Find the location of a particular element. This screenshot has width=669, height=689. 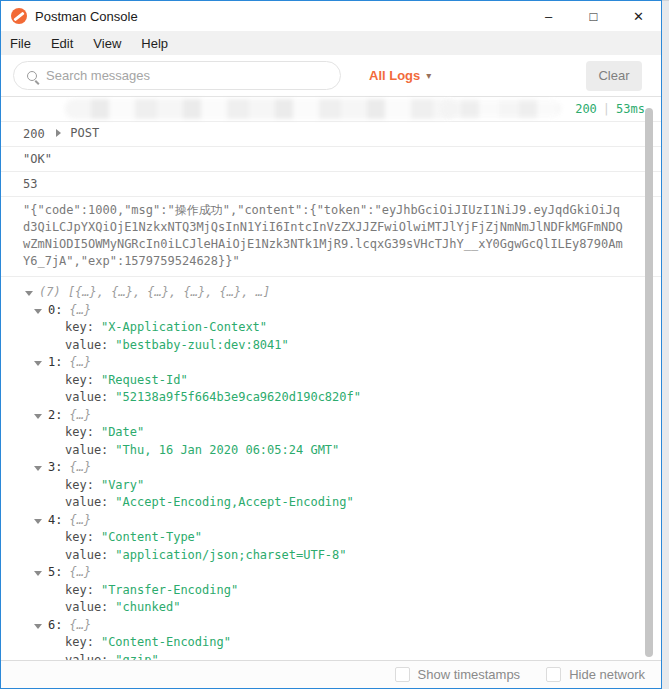

tree-item-row: 3:{…} is located at coordinates (331, 468).